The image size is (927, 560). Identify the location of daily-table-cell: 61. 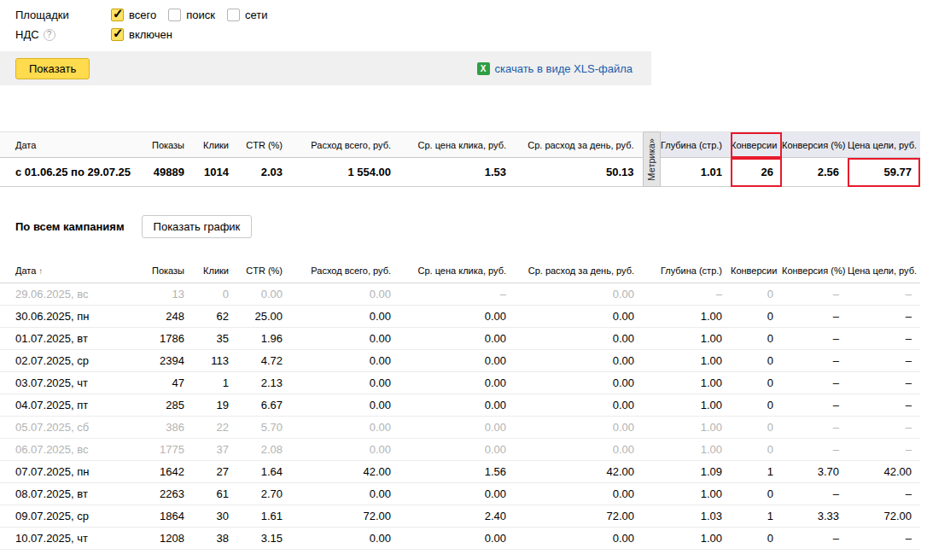
(215, 493).